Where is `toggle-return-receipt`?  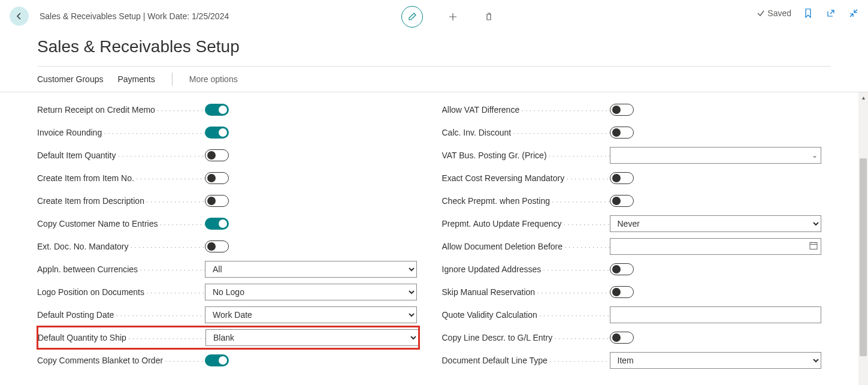
toggle-return-receipt is located at coordinates (217, 110).